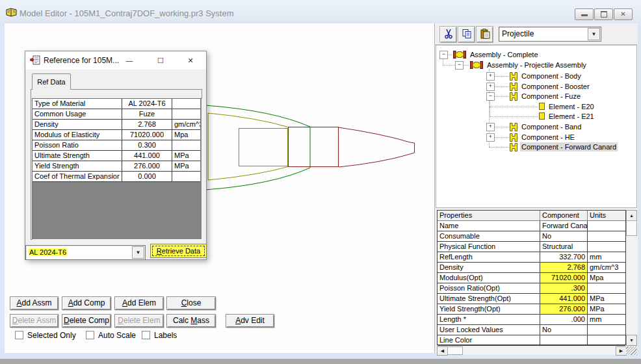 The width and height of the screenshot is (641, 364). What do you see at coordinates (86, 321) in the screenshot?
I see `delete-comp-button: Delete Comp` at bounding box center [86, 321].